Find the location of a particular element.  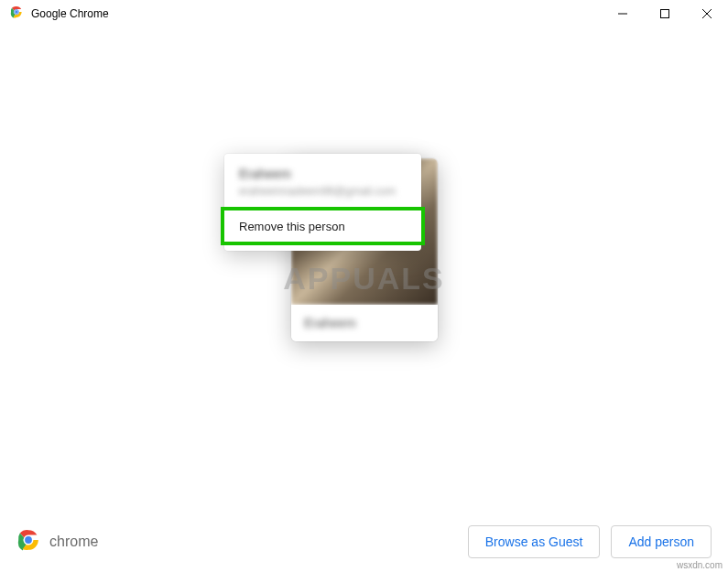

chrome-icon is located at coordinates (16, 14).